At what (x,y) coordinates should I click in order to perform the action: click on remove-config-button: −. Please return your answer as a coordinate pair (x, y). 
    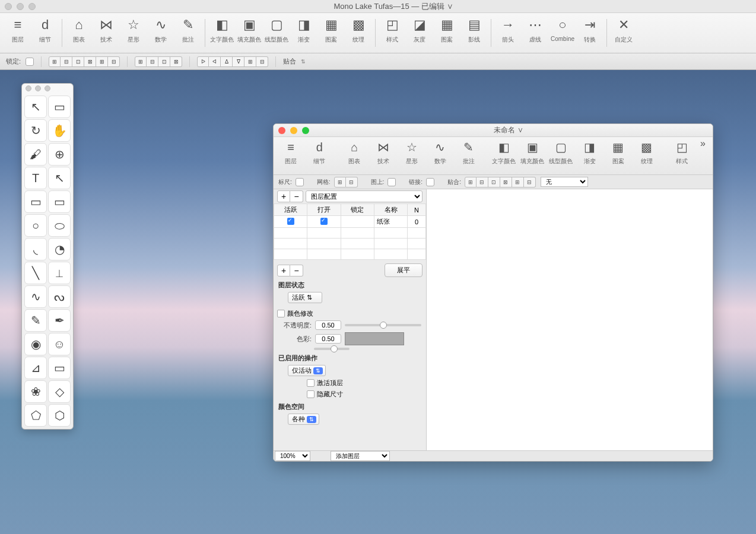
    Looking at the image, I should click on (297, 196).